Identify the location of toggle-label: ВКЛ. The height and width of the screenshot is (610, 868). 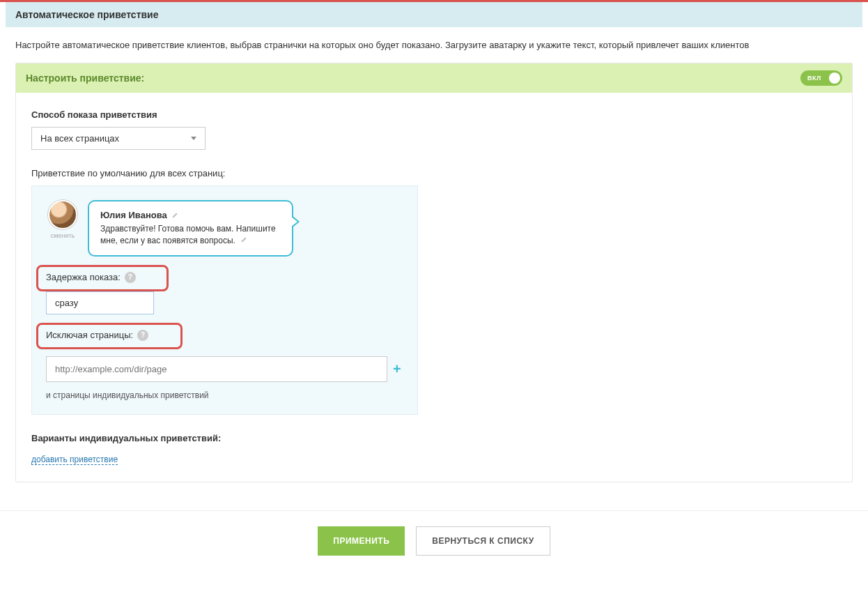
(814, 78).